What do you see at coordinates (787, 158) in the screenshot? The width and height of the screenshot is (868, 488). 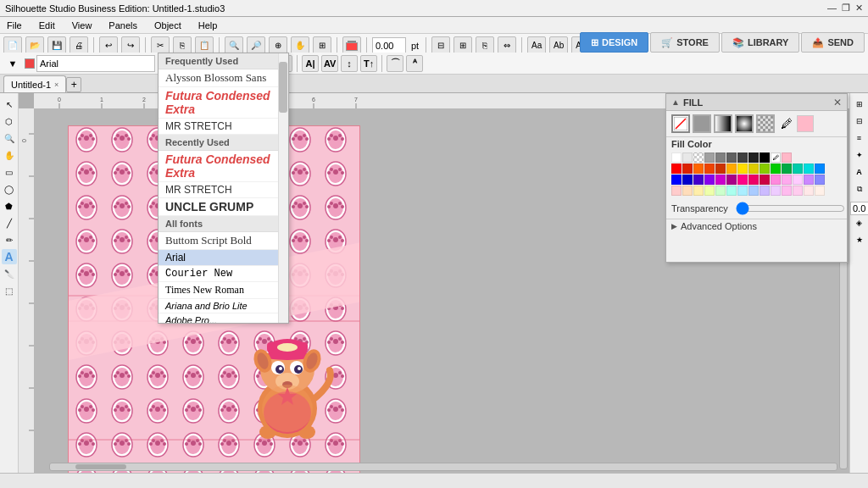 I see `swatch-pink` at bounding box center [787, 158].